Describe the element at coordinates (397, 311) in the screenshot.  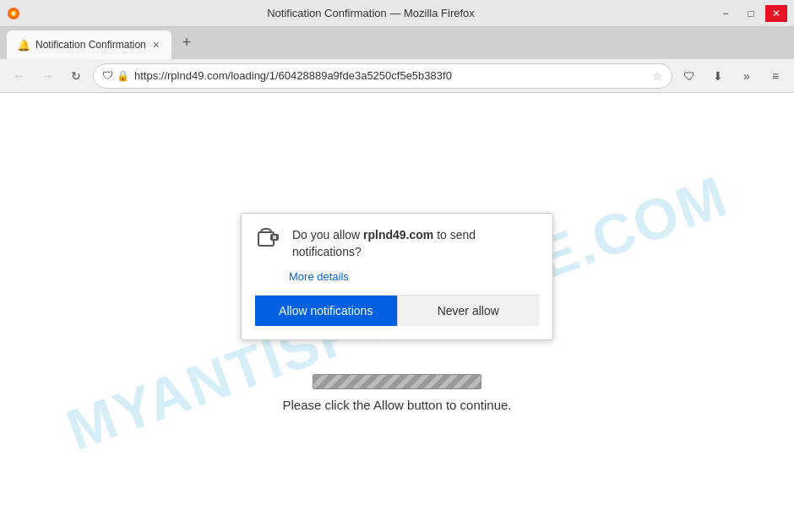
I see `popup-buttons: Allow notifications Never allow` at that location.